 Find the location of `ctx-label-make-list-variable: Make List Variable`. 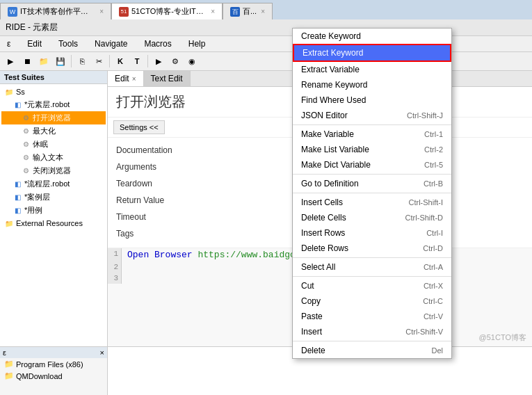

ctx-label-make-list-variable: Make List Variable is located at coordinates (335, 150).